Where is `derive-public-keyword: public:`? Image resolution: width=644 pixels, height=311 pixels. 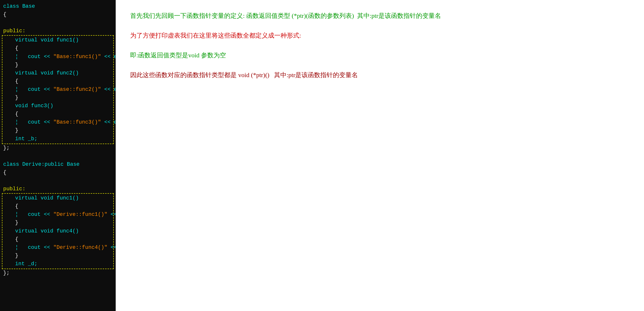 derive-public-keyword: public: is located at coordinates (58, 189).